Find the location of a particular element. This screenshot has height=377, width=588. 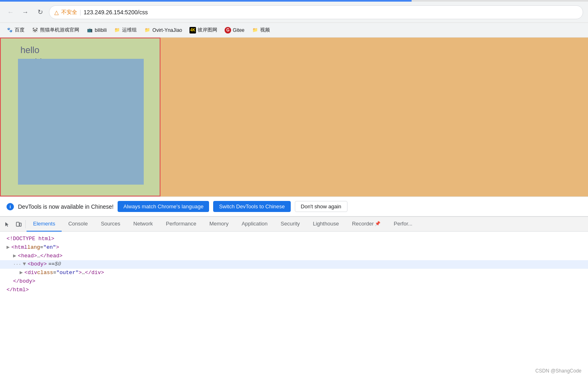

devtools-tabs: Elements Console Sources Network Perform… is located at coordinates (223, 224).